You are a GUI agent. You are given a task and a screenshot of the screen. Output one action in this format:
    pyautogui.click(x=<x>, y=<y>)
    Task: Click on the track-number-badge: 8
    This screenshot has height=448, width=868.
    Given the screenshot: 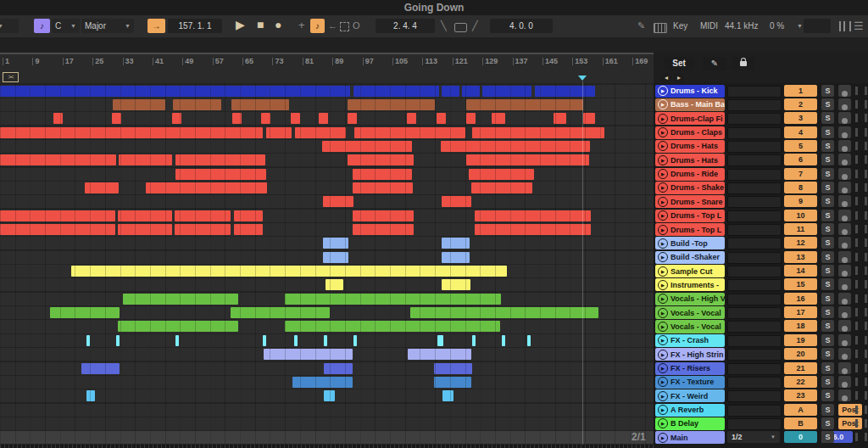 What is the action you would take?
    pyautogui.click(x=800, y=188)
    